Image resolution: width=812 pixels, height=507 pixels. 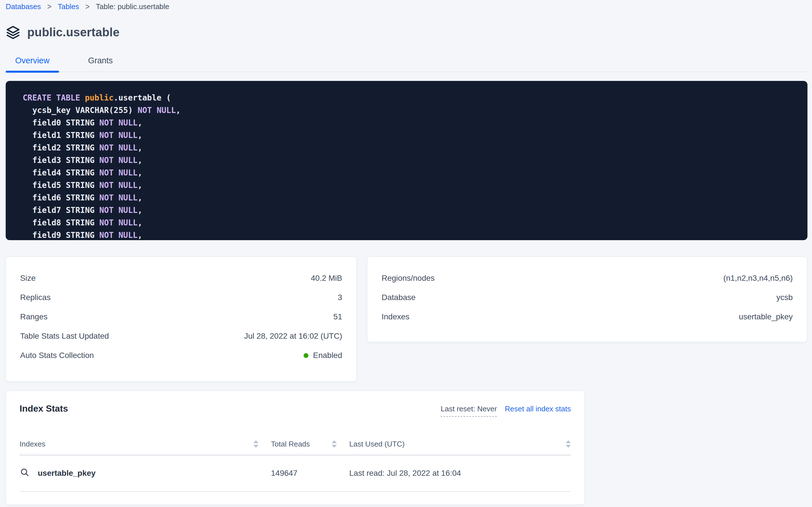 I want to click on reset-index-stats-link: Reset all index stats, so click(x=538, y=409).